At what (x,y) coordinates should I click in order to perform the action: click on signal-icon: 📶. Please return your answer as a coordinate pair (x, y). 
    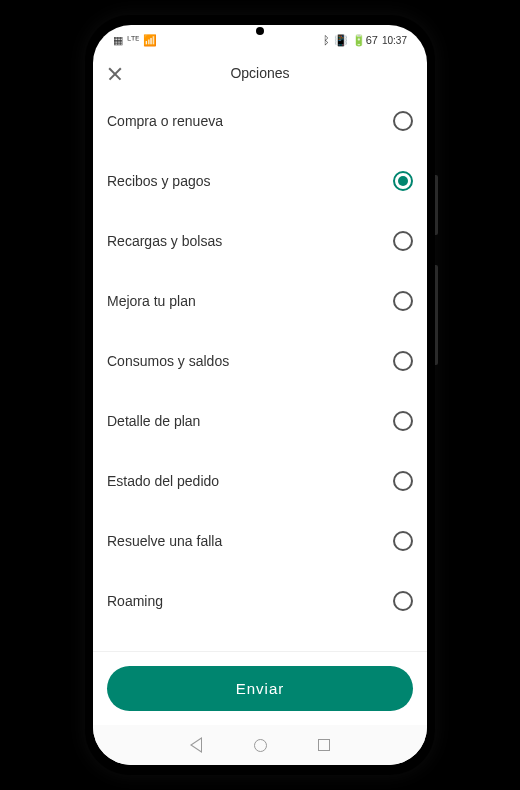
    Looking at the image, I should click on (150, 40).